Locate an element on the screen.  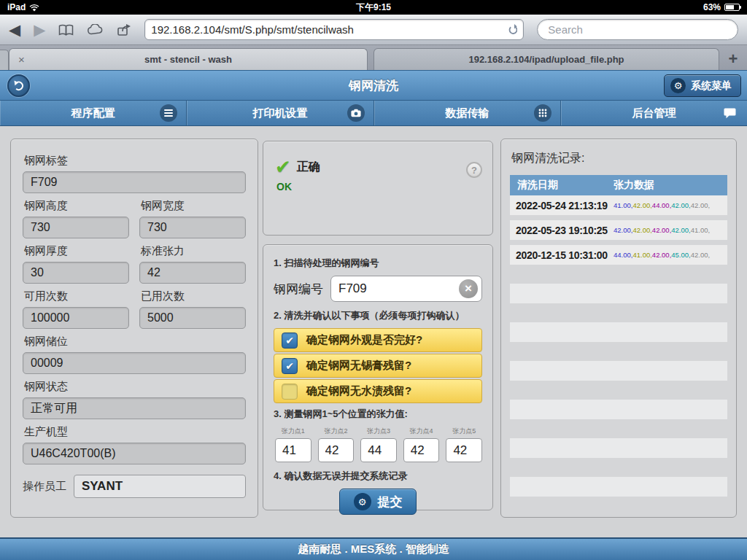
field-label: 钢网状态 is located at coordinates (135, 386).